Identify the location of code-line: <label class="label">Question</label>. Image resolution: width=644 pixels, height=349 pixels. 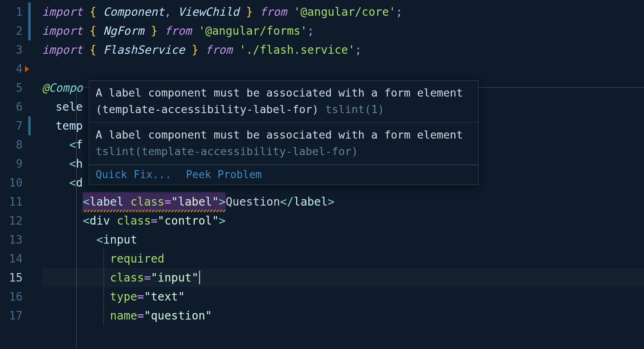
(343, 202).